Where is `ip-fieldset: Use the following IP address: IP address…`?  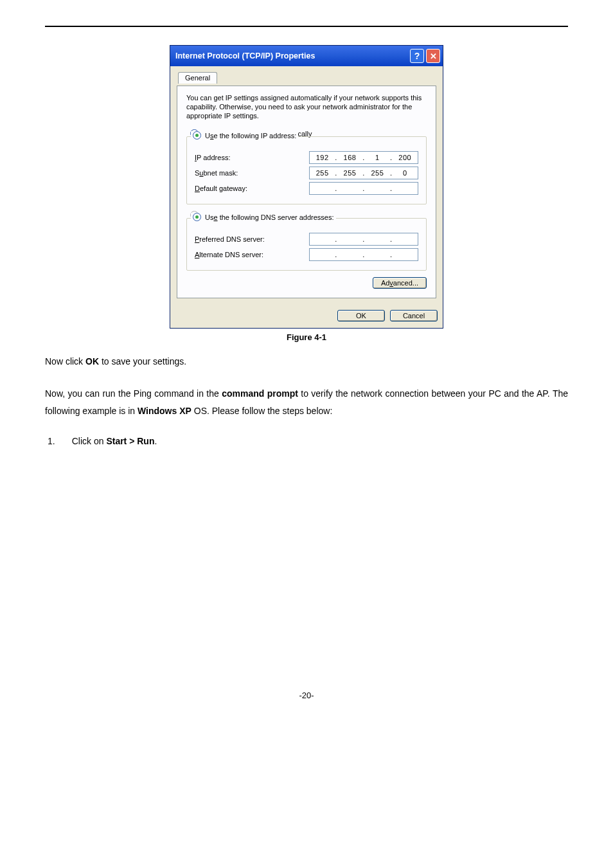 ip-fieldset: Use the following IP address: IP address… is located at coordinates (306, 170).